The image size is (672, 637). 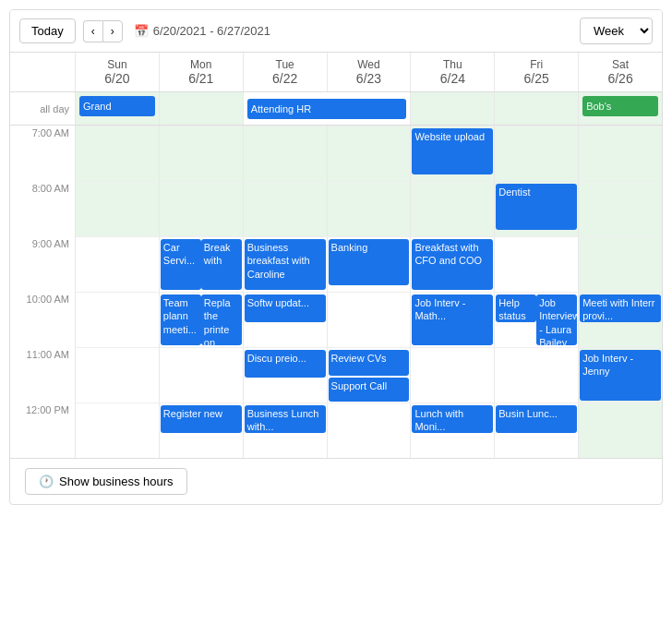 I want to click on col-sat-12pm, so click(x=620, y=430).